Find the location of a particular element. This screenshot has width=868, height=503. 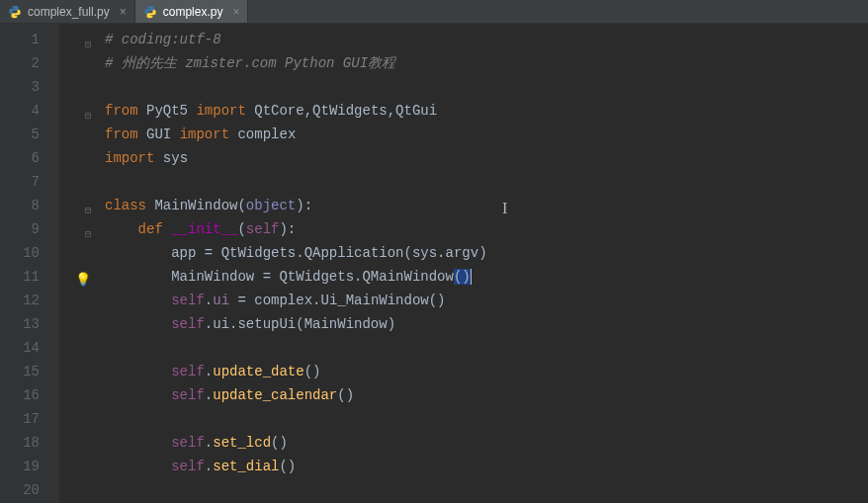

line-number: 13 is located at coordinates (30, 324).